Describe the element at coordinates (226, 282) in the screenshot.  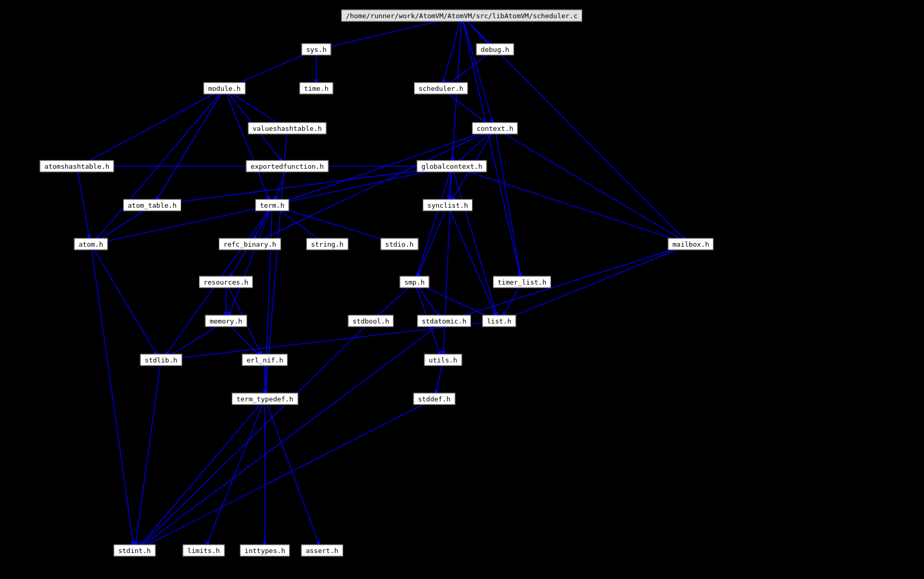
I see `node-resources_h: resources.h` at that location.